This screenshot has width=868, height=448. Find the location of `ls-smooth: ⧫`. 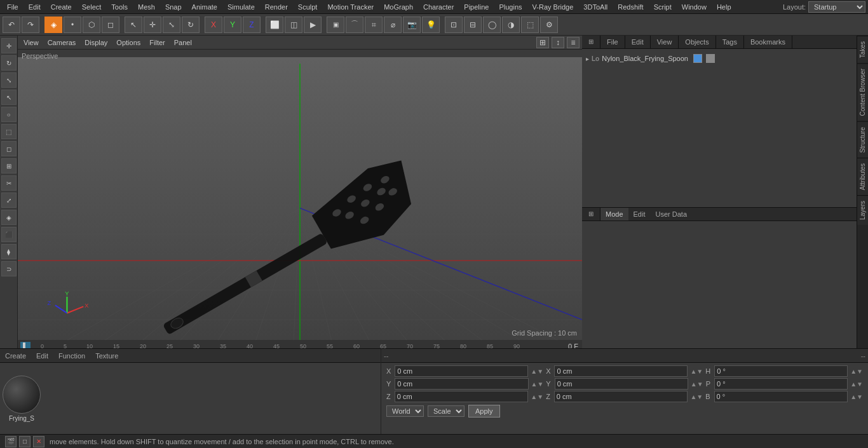

ls-smooth: ⧫ is located at coordinates (9, 252).